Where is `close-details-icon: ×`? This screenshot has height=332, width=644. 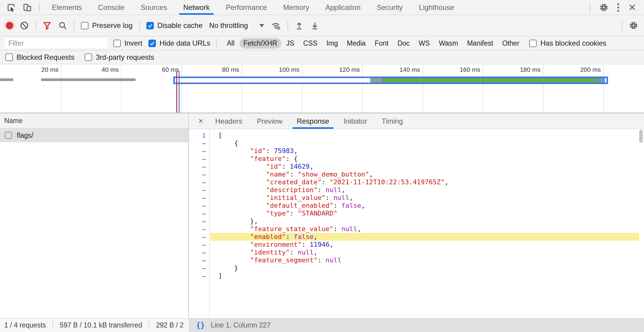
close-details-icon: × is located at coordinates (201, 121).